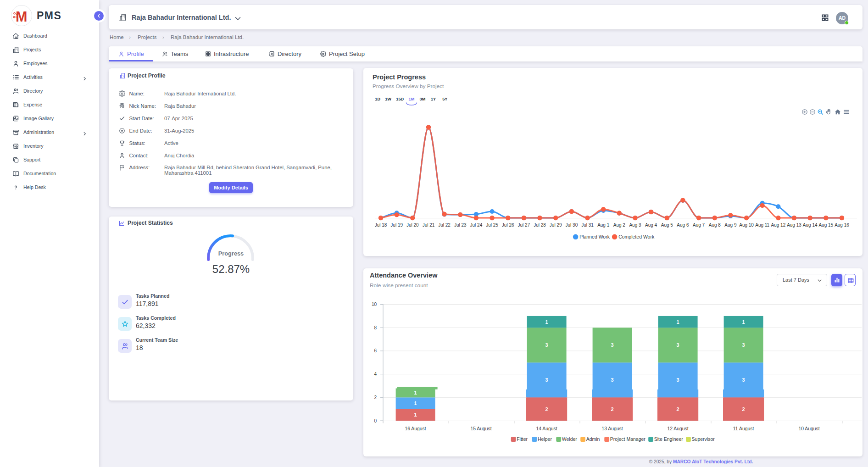 The height and width of the screenshot is (467, 868). What do you see at coordinates (595, 237) in the screenshot?
I see `svg-text: Planned Work` at bounding box center [595, 237].